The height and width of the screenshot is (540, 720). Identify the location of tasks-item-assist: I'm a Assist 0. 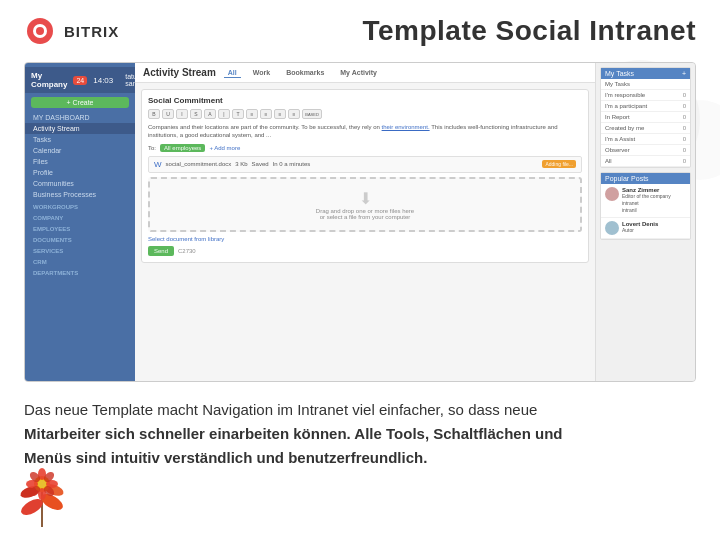
(646, 140).